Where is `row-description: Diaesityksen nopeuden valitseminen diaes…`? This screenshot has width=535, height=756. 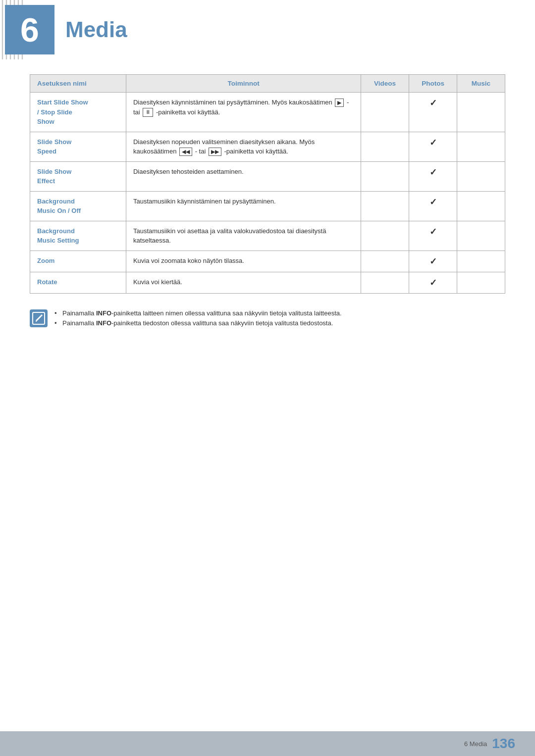
row-description: Diaesityksen nopeuden valitseminen diaes… is located at coordinates (243, 147).